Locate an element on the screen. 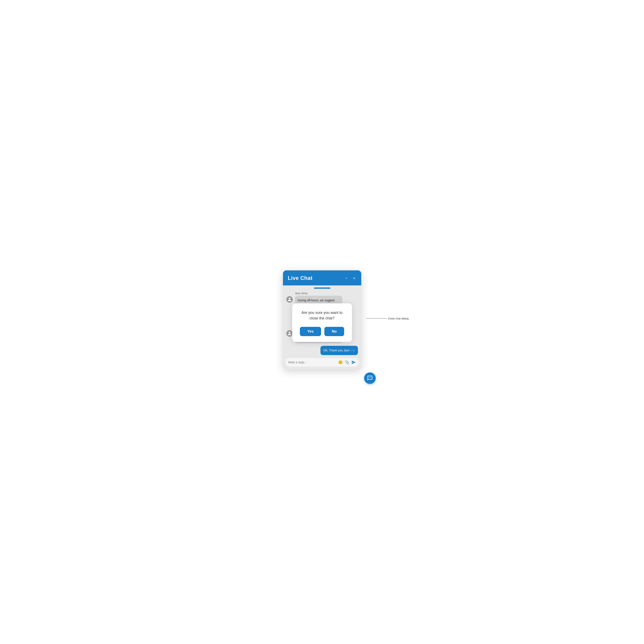 This screenshot has width=644, height=644. send-button is located at coordinates (354, 362).